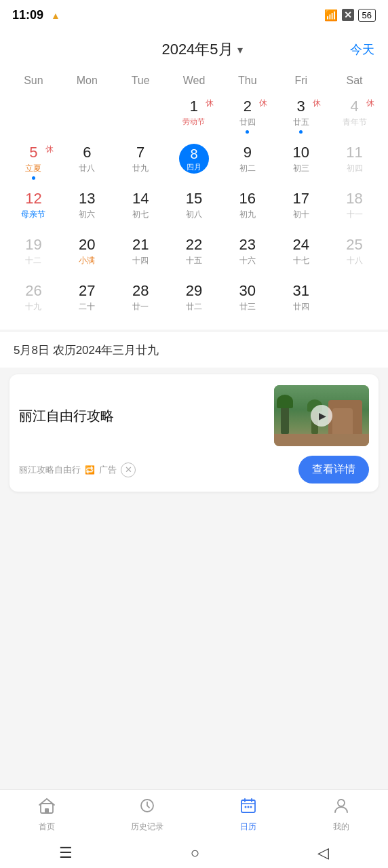 This screenshot has height=868, width=388. I want to click on cal-cell-may15: 15 初八, so click(194, 208).